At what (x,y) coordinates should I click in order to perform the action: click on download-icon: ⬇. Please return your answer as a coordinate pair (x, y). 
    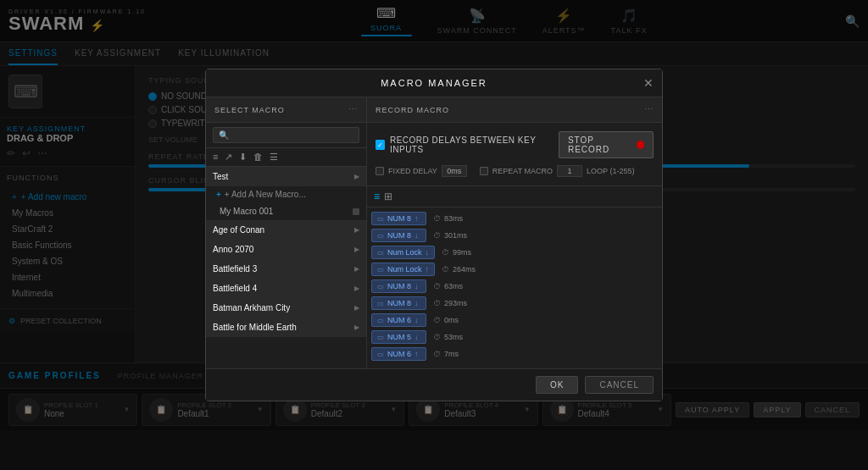
    Looking at the image, I should click on (242, 158).